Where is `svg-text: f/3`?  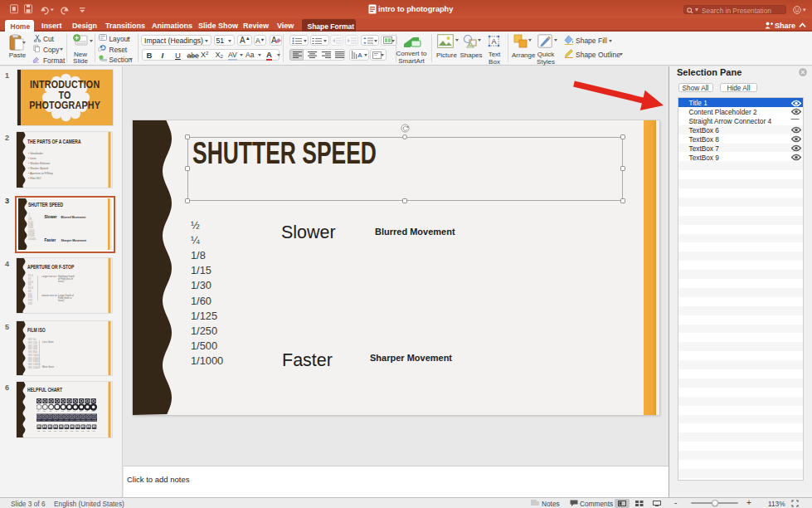 svg-text: f/3 is located at coordinates (50, 411).